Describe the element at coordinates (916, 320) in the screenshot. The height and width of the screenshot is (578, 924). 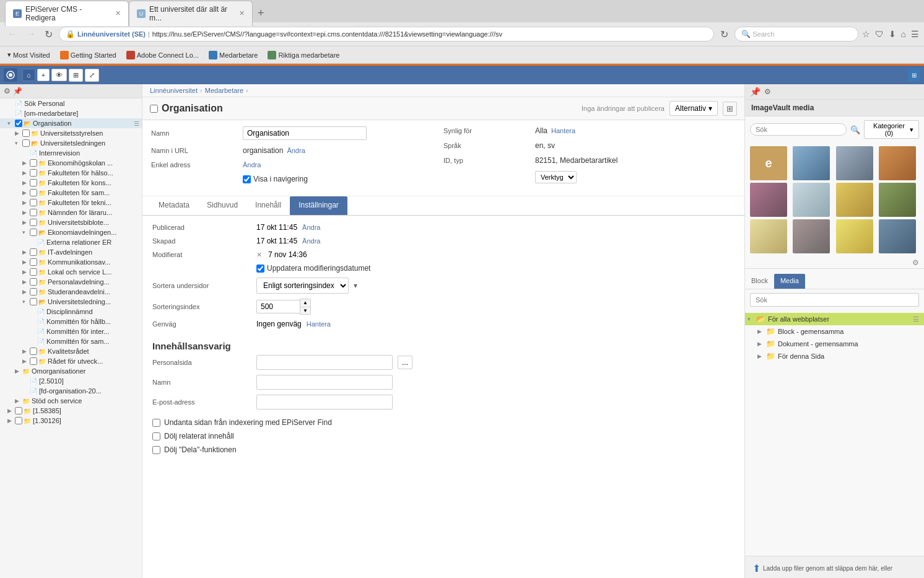
I see `file-menu-btn-alla: ☰` at that location.